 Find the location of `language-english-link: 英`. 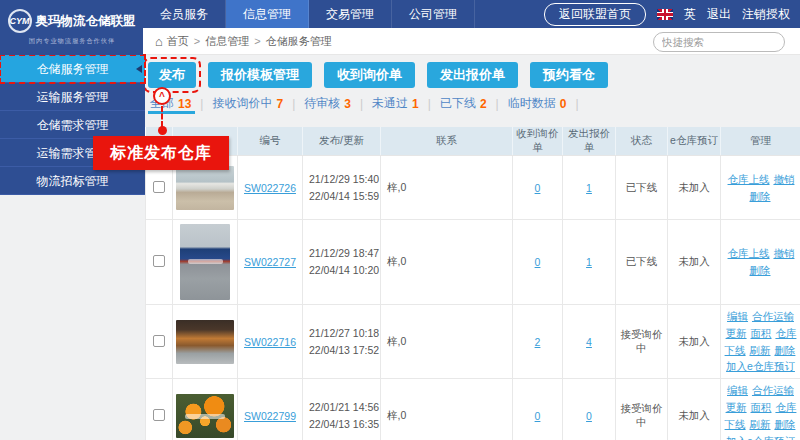

language-english-link: 英 is located at coordinates (690, 14).